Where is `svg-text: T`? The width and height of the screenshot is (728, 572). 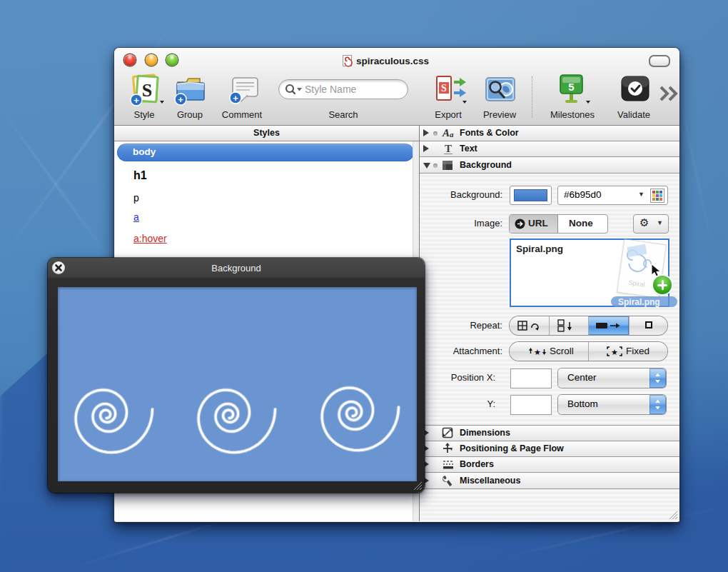
svg-text: T is located at coordinates (448, 149).